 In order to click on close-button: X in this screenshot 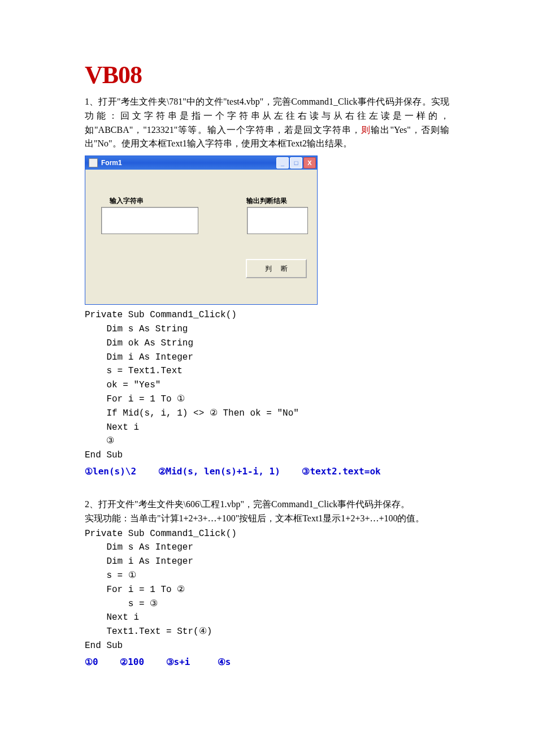, I will do `click(310, 163)`.